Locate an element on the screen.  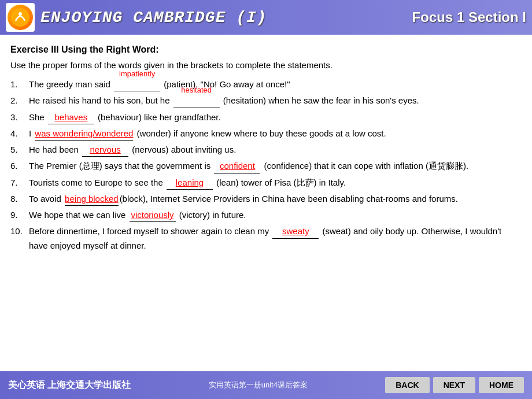
answer-10: sweaty is located at coordinates (295, 231).